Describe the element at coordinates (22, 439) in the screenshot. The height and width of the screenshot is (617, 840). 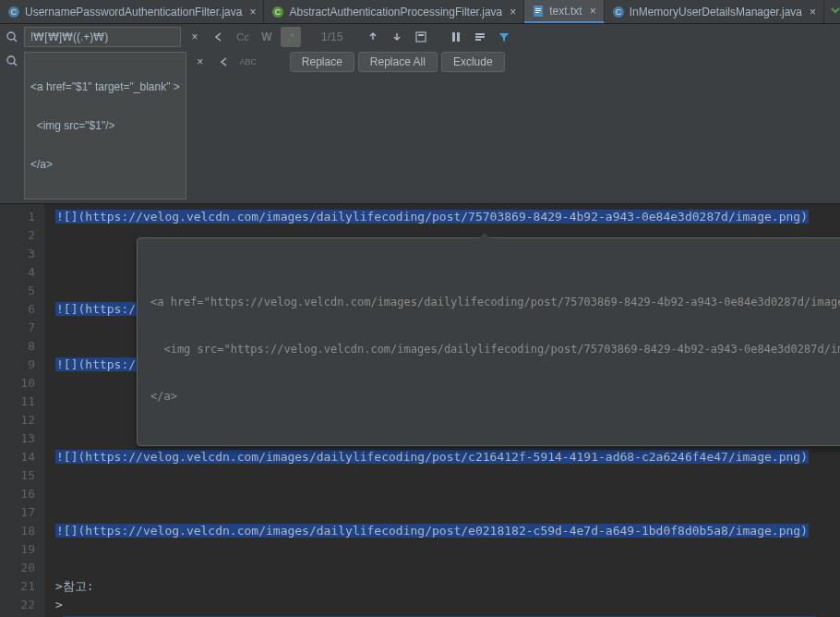
I see `line-number: 13` at that location.